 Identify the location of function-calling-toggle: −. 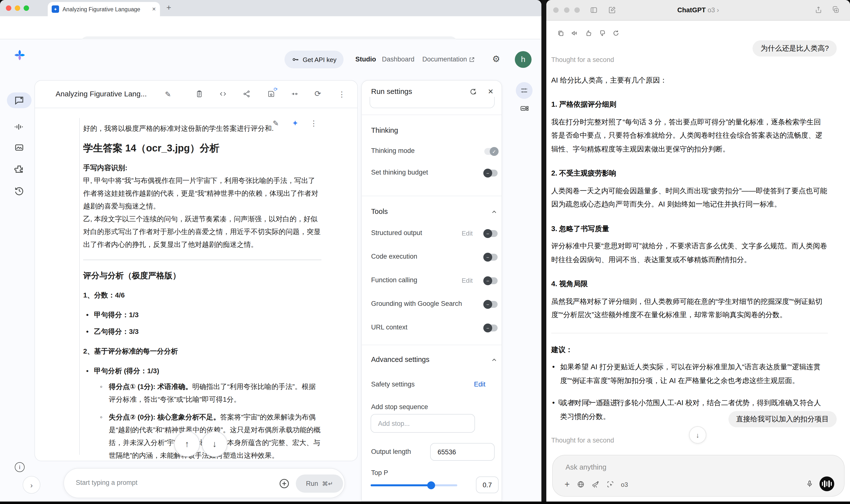
(491, 281).